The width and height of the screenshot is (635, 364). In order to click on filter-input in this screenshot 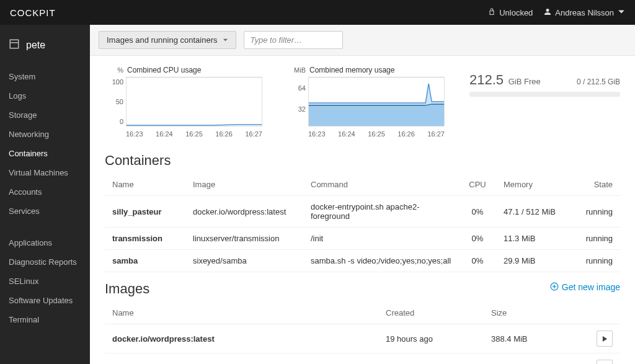, I will do `click(293, 40)`.